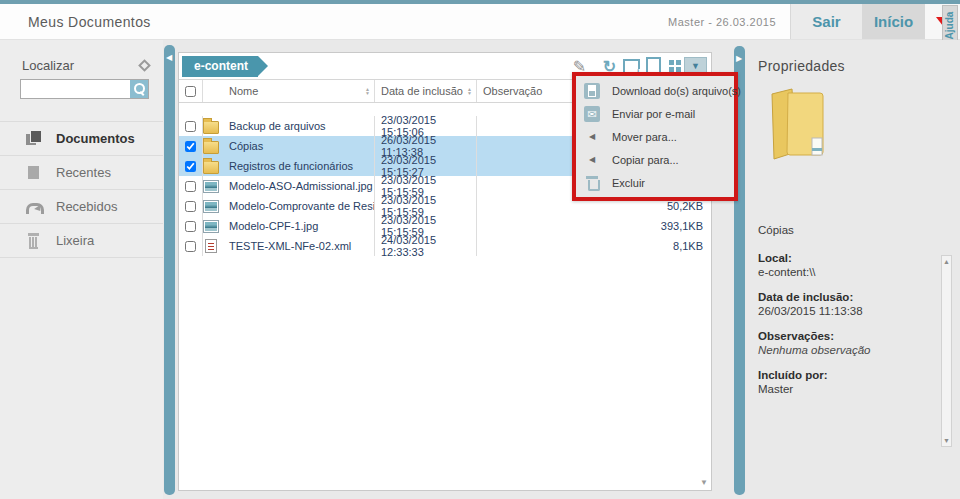  I want to click on select-all-checkbox, so click(190, 92).